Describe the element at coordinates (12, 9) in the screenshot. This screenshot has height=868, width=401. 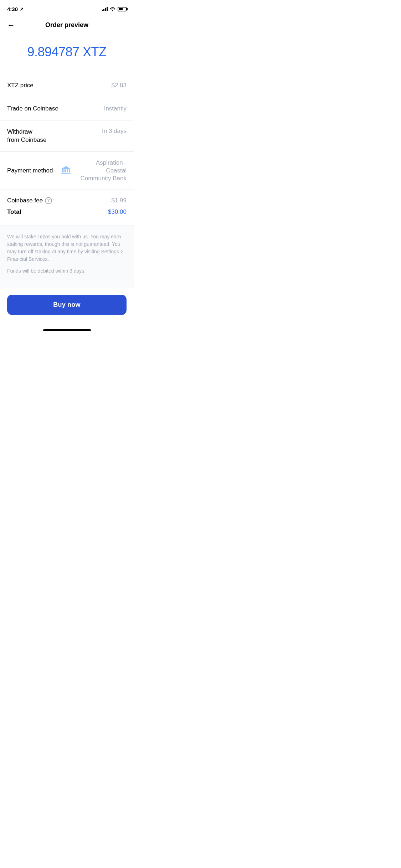
I see `time-display: 4:30` at that location.